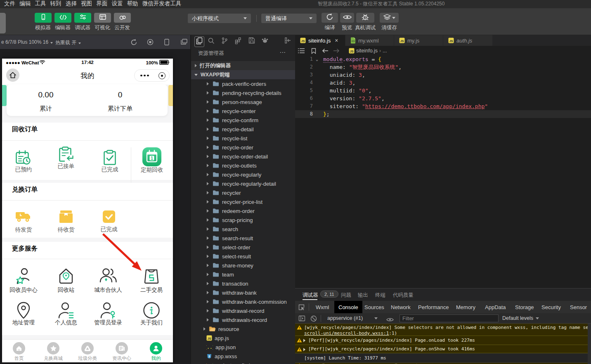  I want to click on mode-select: 小程序模式, so click(220, 18).